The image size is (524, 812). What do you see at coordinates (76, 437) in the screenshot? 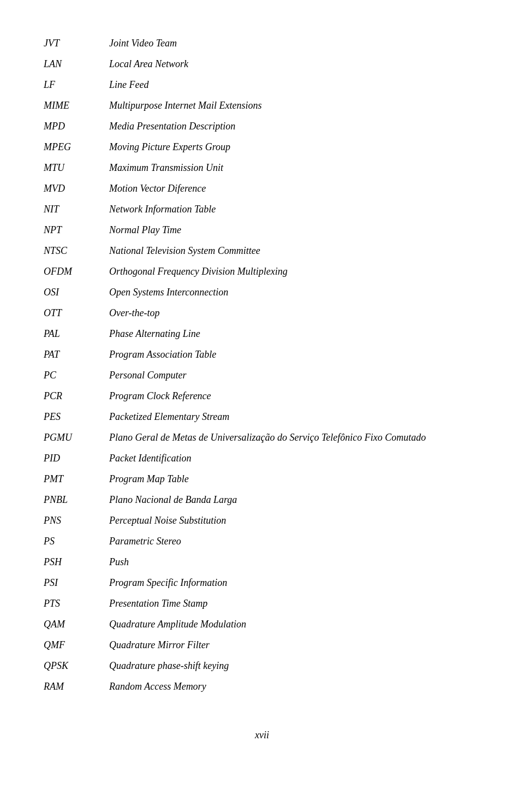
I see `acronym-abbr: PGMU` at bounding box center [76, 437].